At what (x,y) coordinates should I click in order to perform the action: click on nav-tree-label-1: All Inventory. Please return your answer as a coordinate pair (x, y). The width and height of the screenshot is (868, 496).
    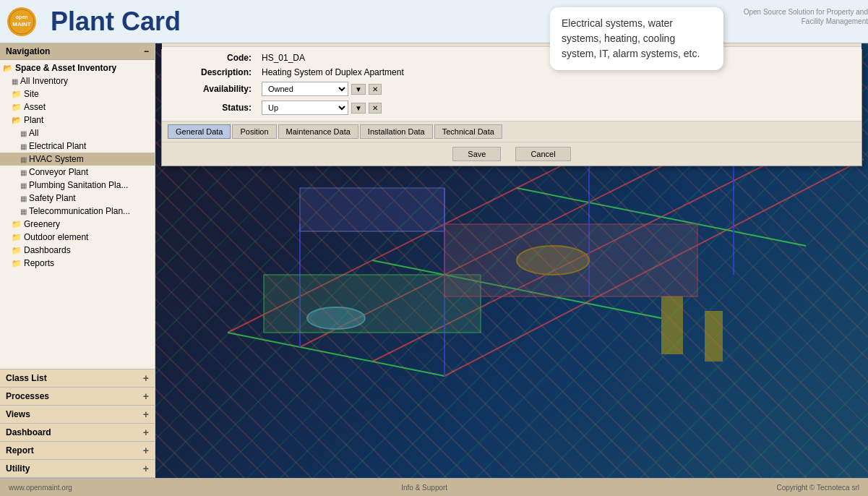
    Looking at the image, I should click on (44, 81).